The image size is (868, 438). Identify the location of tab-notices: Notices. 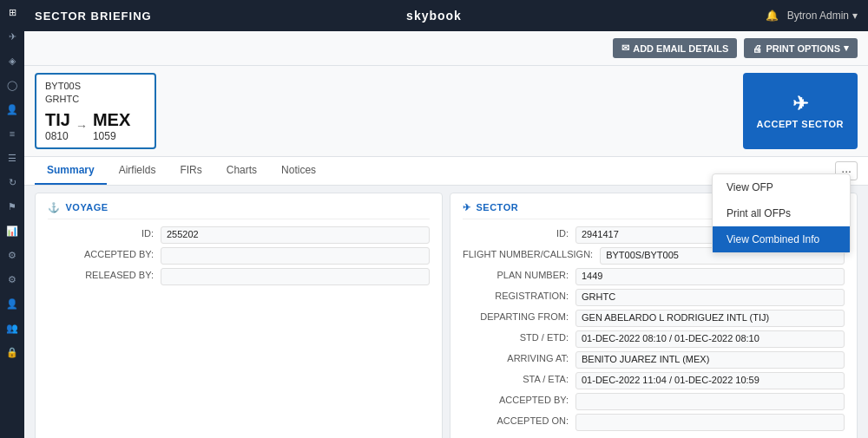
(299, 171).